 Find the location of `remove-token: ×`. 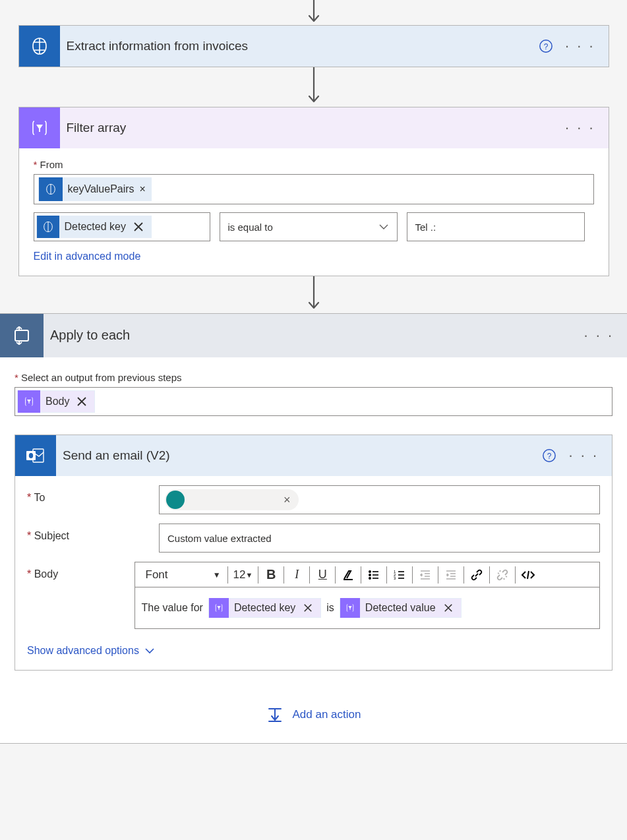

remove-token: × is located at coordinates (142, 189).